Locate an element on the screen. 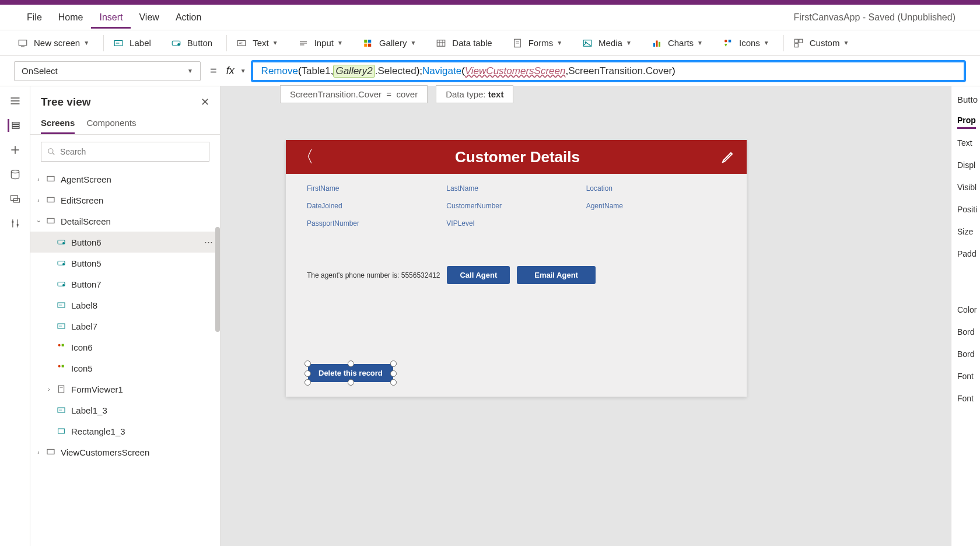 This screenshot has height=546, width=980. scrollbar is located at coordinates (218, 279).